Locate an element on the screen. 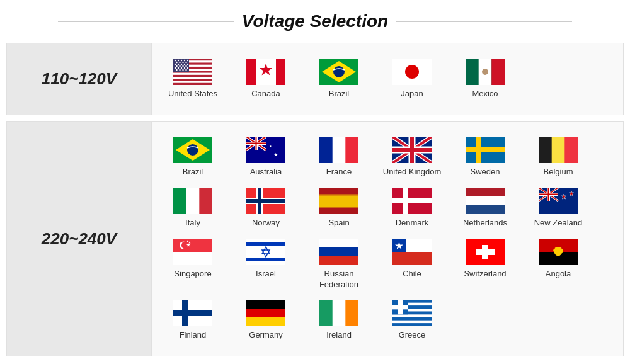  flag-item: Belgium is located at coordinates (558, 157).